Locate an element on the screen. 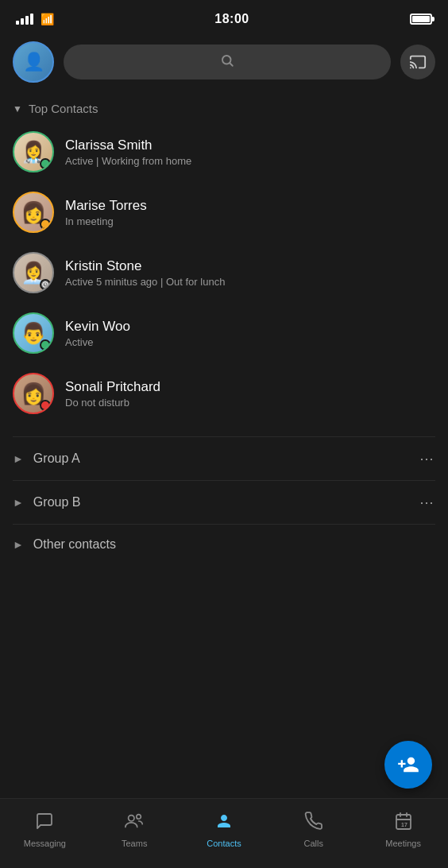 This screenshot has width=448, height=868. group-a-item: ► Group A ⋯ is located at coordinates (224, 459).